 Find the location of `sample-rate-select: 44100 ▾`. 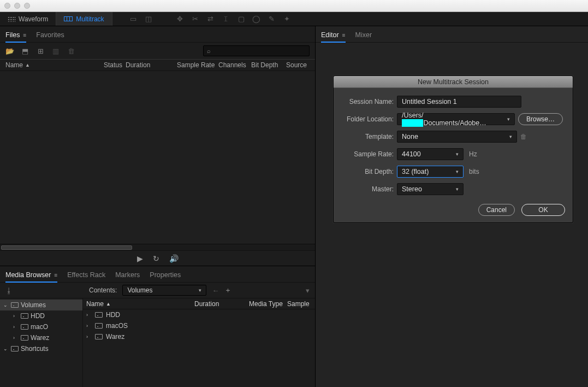

sample-rate-select: 44100 ▾ is located at coordinates (430, 154).